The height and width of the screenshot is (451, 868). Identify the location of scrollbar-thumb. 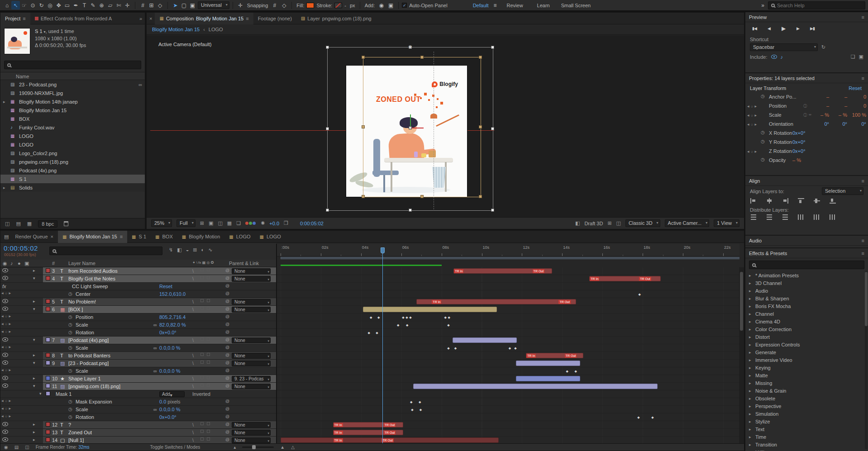
(866, 299).